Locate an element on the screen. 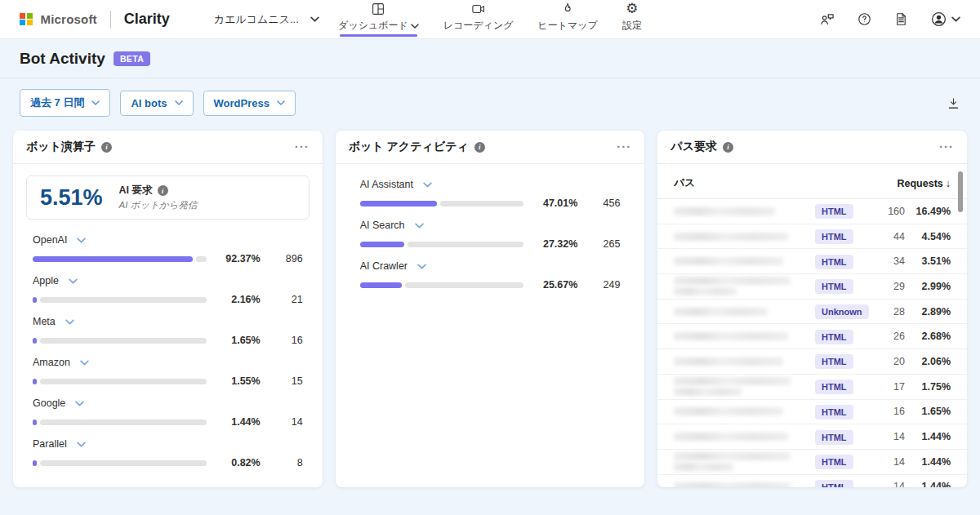  table-row: HTML 44 4.54% is located at coordinates (812, 237).